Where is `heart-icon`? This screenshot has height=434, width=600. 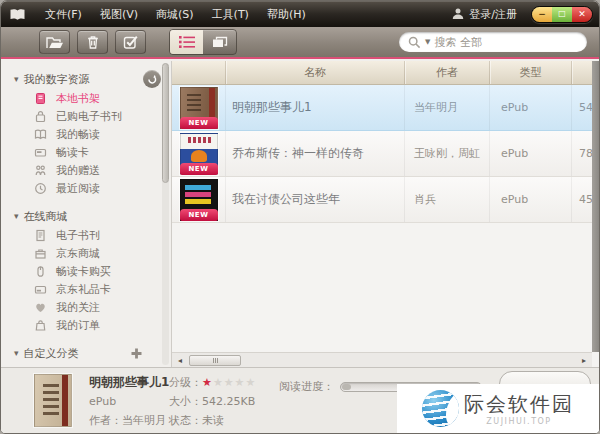 heart-icon is located at coordinates (40, 308).